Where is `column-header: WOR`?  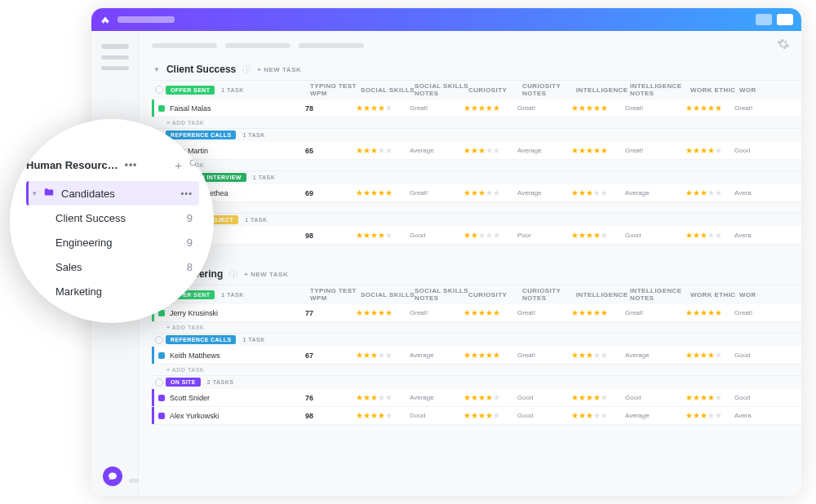 column-header: WOR is located at coordinates (756, 90).